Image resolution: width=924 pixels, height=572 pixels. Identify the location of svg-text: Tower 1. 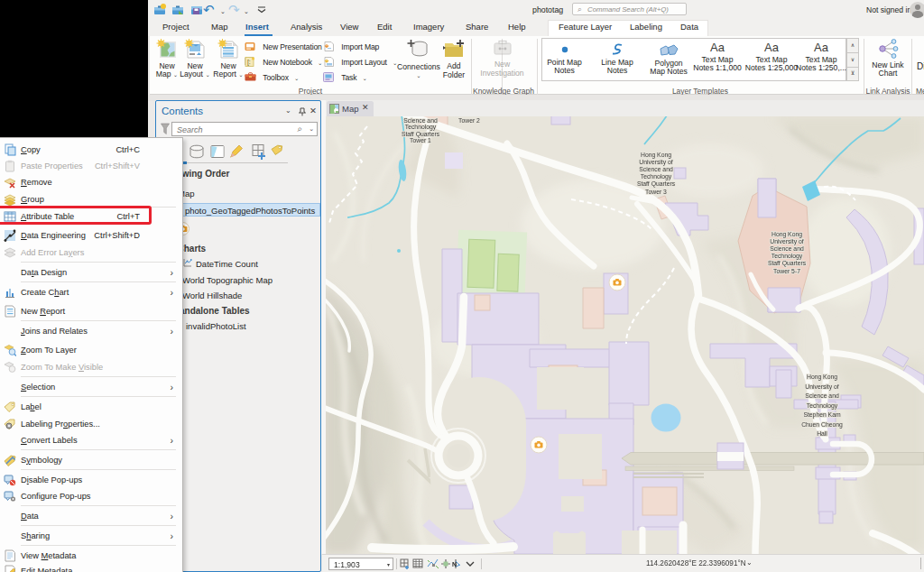
(420, 141).